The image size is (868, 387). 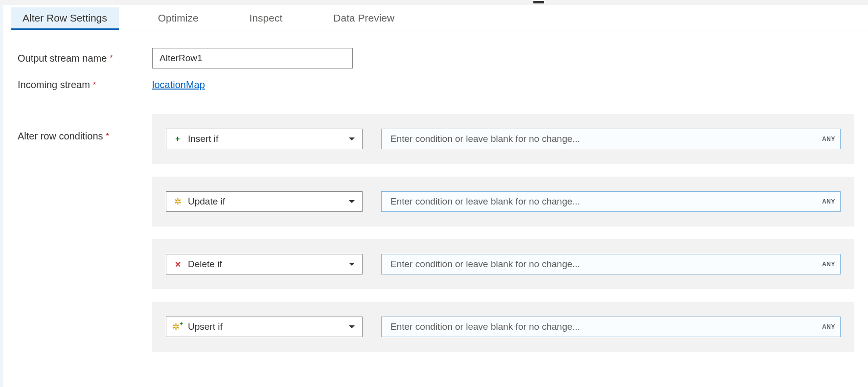 I want to click on label-text: Alter row conditions, so click(x=61, y=136).